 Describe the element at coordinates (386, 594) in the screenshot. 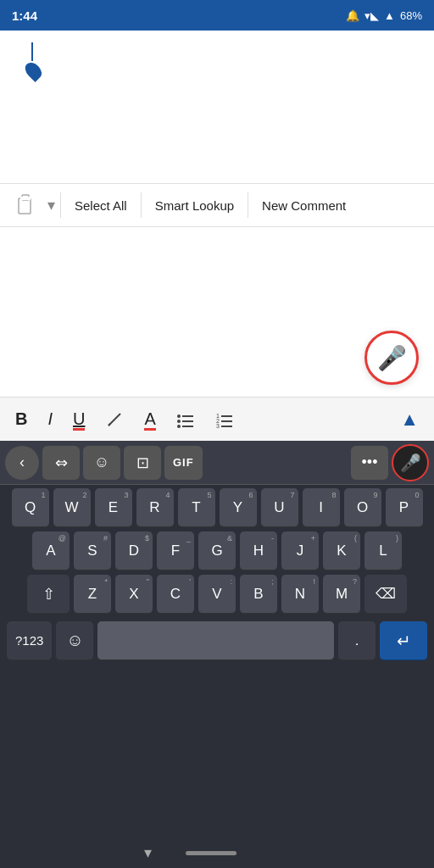

I see `backspace-key: ⌫` at that location.